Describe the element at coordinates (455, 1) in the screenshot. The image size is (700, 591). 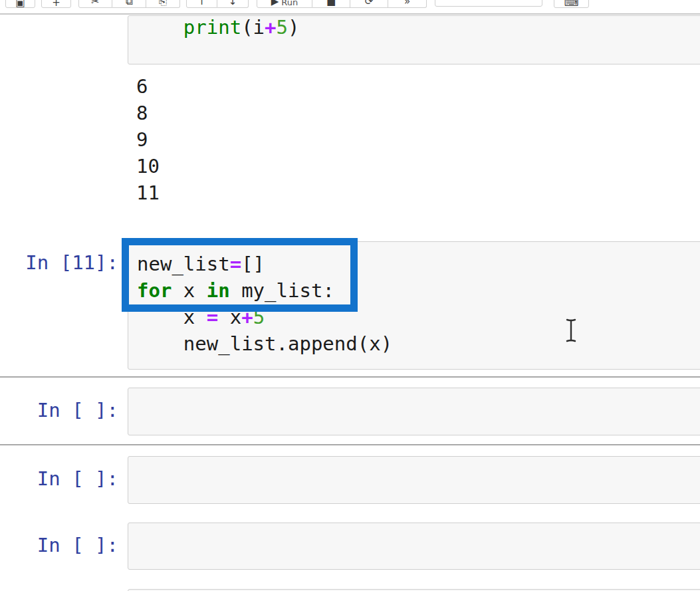
I see `cell-type-value: Code` at that location.